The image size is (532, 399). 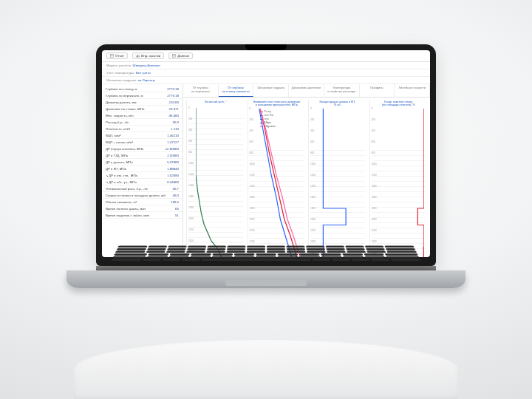 I want to click on chart-title: Эквивалентная плотность давленияв кольце…, so click(x=277, y=105).